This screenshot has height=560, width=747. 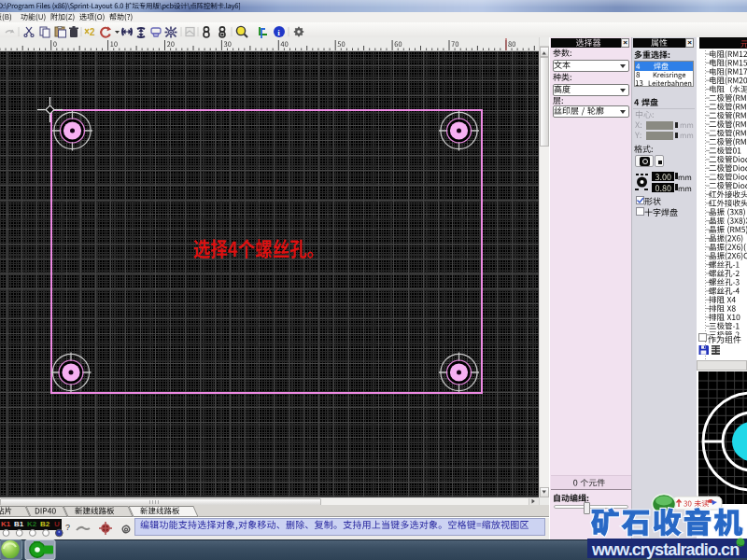 I want to click on svg-text: www.crystalradio.cn, so click(x=665, y=550).